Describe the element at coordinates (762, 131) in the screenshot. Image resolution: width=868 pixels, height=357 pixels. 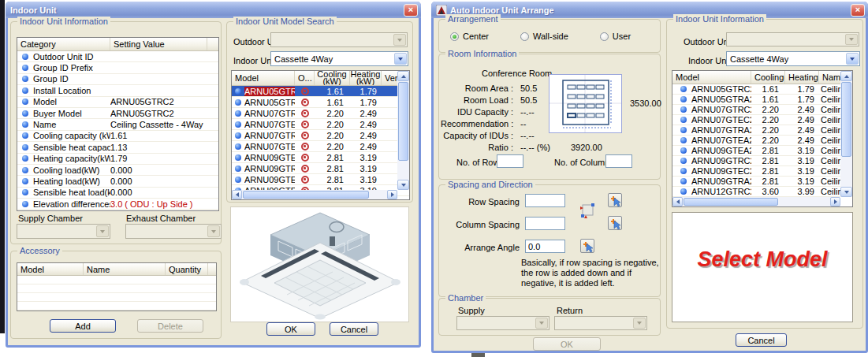
I see `model-row: ARNU07GTRA2 2.20 2.49 Ceiling C...` at that location.